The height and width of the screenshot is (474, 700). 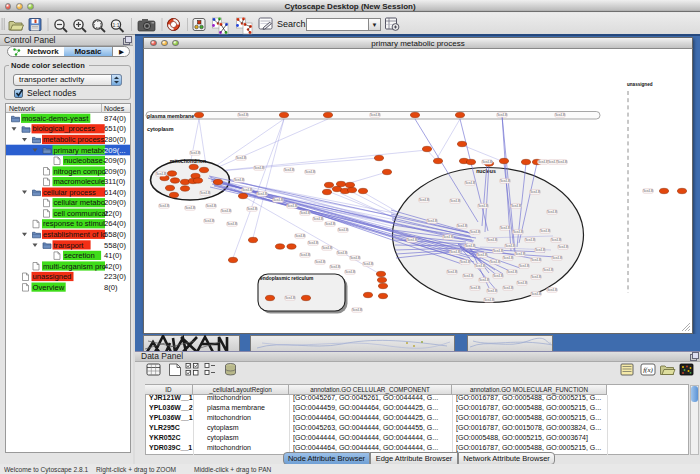 What do you see at coordinates (52, 276) in the screenshot?
I see `svg-text: unassigned` at bounding box center [52, 276].